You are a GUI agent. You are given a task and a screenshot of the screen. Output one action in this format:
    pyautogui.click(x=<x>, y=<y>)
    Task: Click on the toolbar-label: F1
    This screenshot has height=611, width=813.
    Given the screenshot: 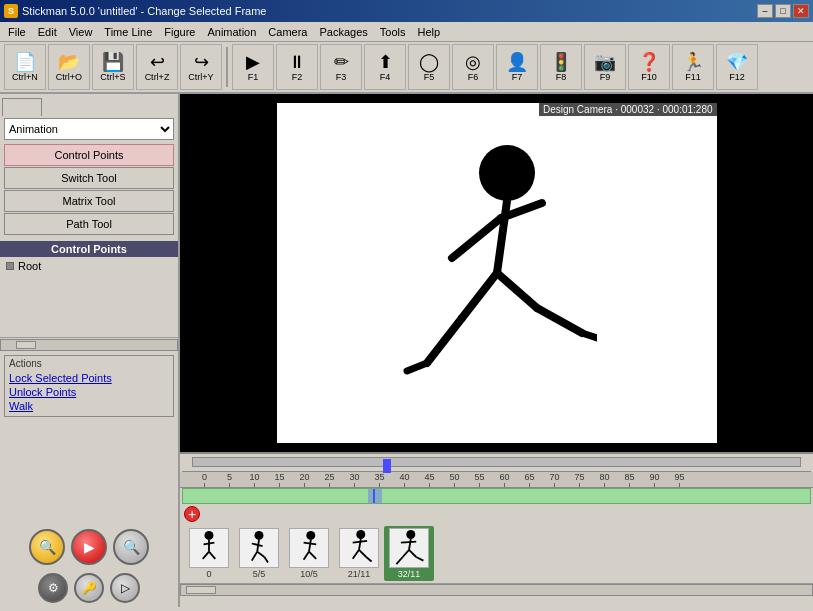 What is the action you would take?
    pyautogui.click(x=254, y=77)
    